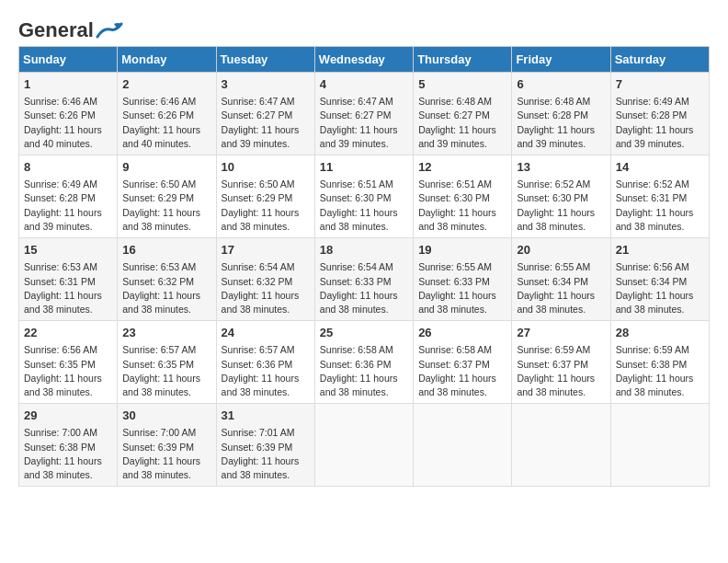 The image size is (728, 563). I want to click on day-of-week-header: Thursday, so click(463, 60).